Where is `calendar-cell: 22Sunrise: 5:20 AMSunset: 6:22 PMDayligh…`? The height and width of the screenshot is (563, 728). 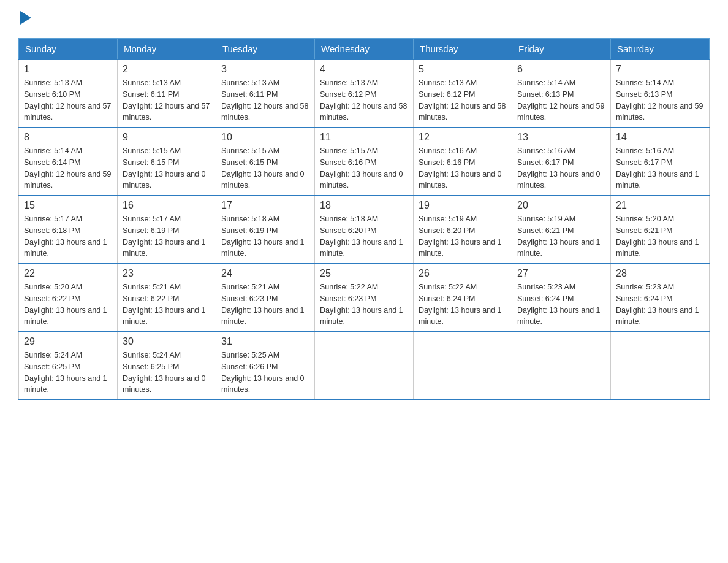 calendar-cell: 22Sunrise: 5:20 AMSunset: 6:22 PMDayligh… is located at coordinates (69, 298).